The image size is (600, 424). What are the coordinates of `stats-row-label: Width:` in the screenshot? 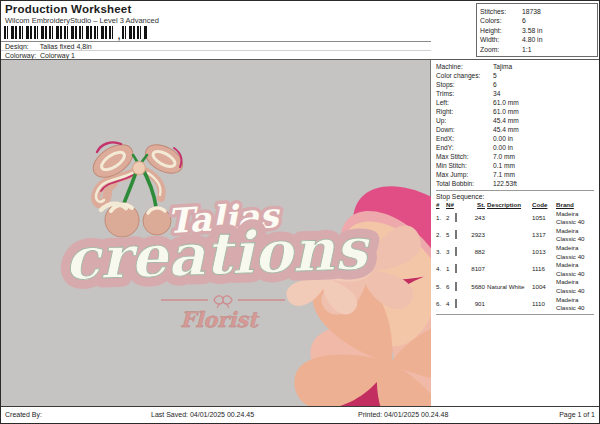 It's located at (501, 40).